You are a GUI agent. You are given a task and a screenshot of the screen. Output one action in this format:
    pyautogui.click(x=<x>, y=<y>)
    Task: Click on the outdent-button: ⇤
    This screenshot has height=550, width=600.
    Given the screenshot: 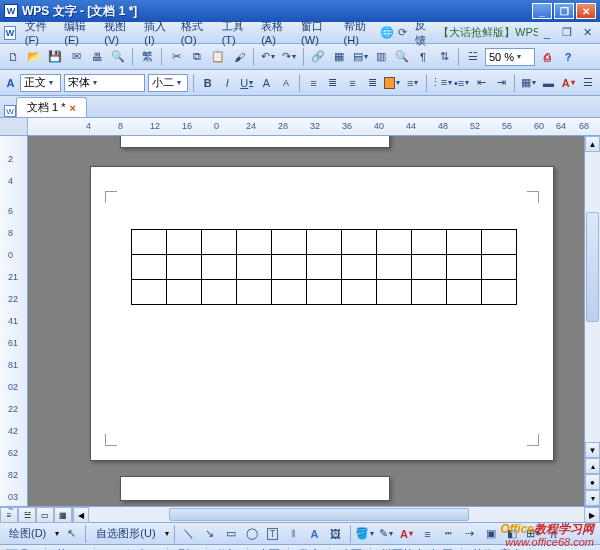 What is the action you would take?
    pyautogui.click(x=482, y=83)
    